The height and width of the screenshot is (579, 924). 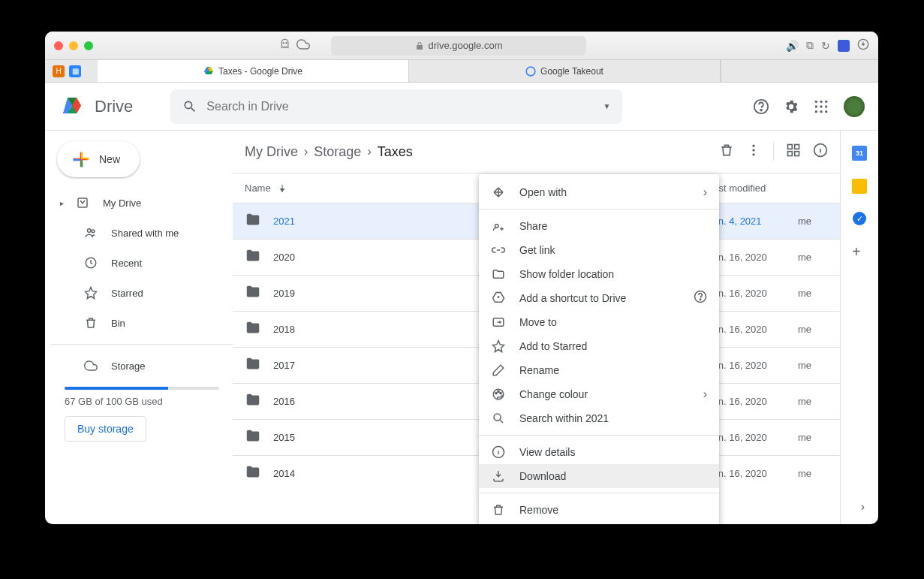 I want to click on sidebar-label: Shared with me, so click(x=145, y=233).